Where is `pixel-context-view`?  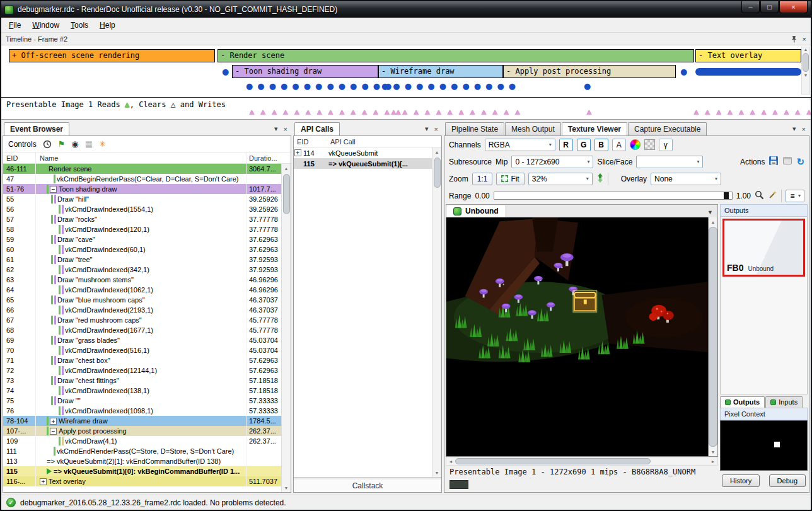 pixel-context-view is located at coordinates (764, 445).